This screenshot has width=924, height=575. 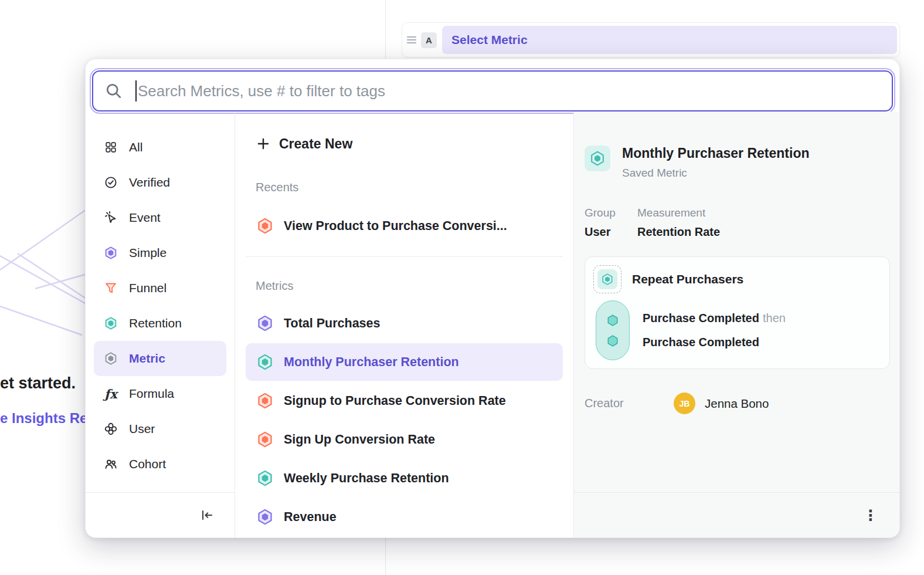 What do you see at coordinates (142, 429) in the screenshot?
I see `sidebar-item-label: User` at bounding box center [142, 429].